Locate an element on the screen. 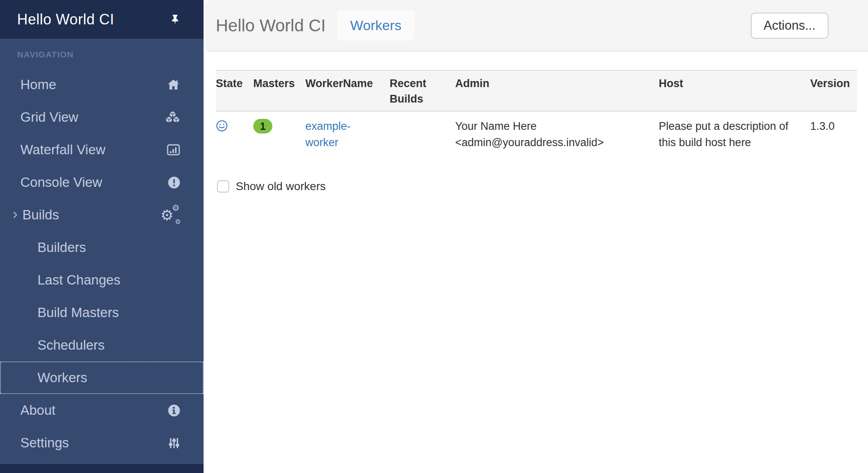 The height and width of the screenshot is (473, 868). sidebar-item-label: Waterfall View is located at coordinates (63, 150).